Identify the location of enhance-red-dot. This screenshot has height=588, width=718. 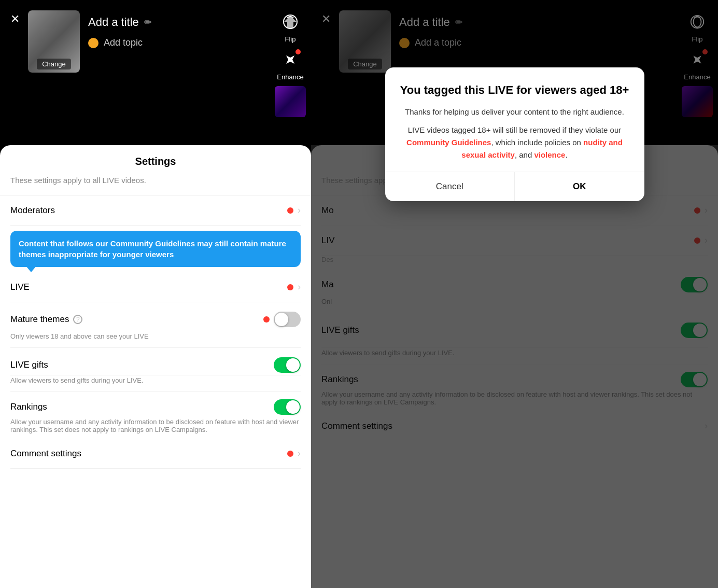
(298, 52).